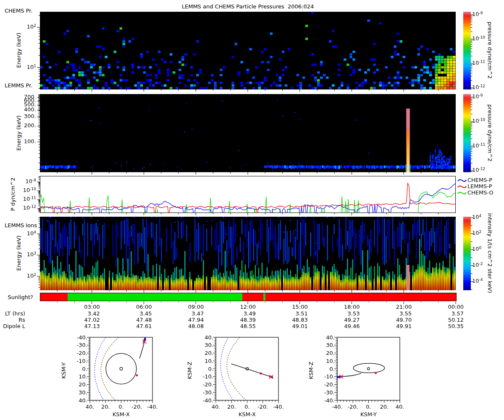  Describe the element at coordinates (329, 392) in the screenshot. I see `orbit-tick-label: -30.` at that location.